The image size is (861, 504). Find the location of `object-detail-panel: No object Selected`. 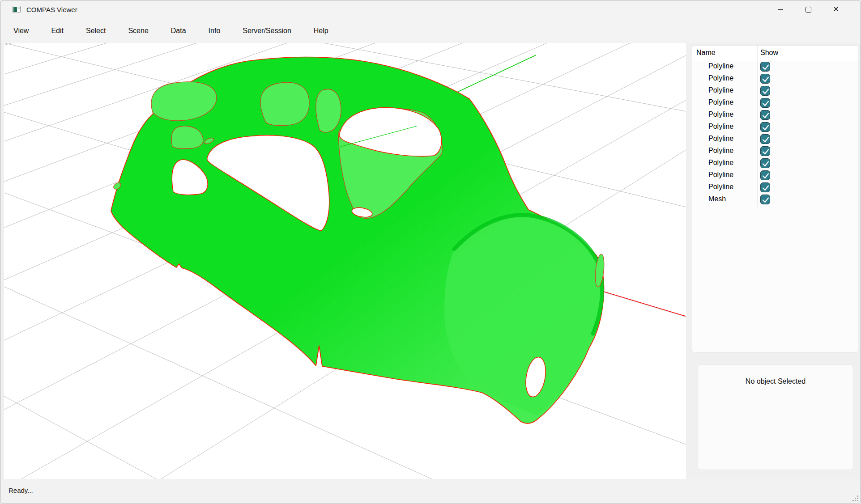

object-detail-panel: No object Selected is located at coordinates (776, 417).